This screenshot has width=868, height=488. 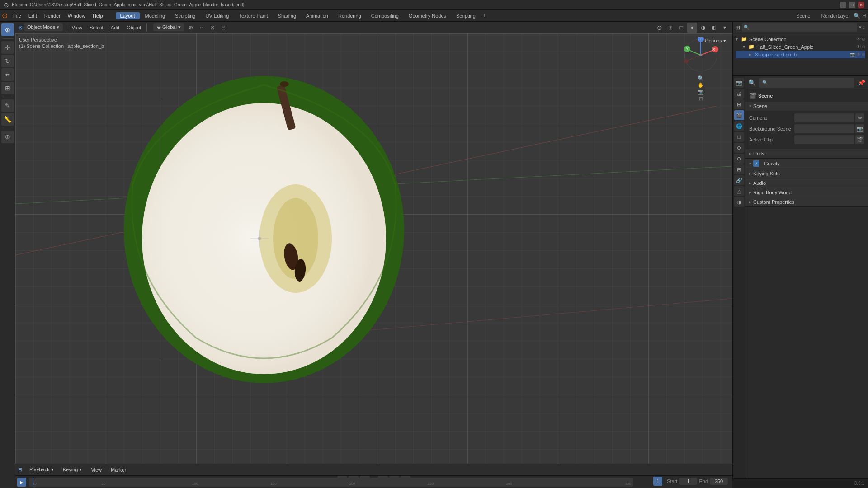 What do you see at coordinates (670, 28) in the screenshot?
I see `gizmo-icon: ⊞` at bounding box center [670, 28].